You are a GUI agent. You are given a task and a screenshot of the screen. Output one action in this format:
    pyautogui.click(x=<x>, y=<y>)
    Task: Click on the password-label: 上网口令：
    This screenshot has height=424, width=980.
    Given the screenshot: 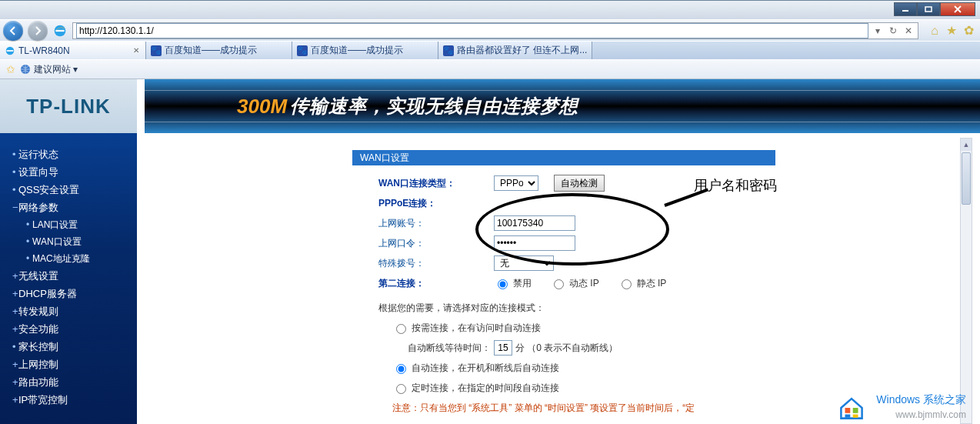 What is the action you would take?
    pyautogui.click(x=436, y=243)
    